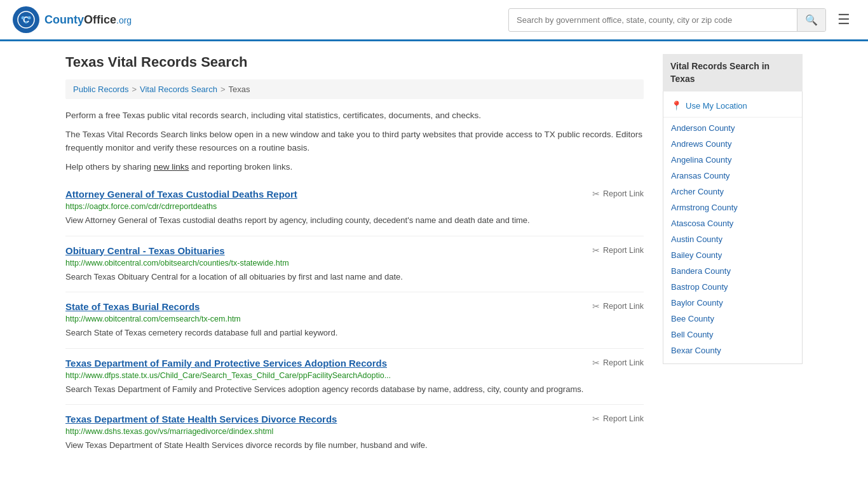 The height and width of the screenshot is (488, 868). What do you see at coordinates (733, 302) in the screenshot?
I see `list-item: Baylor County` at bounding box center [733, 302].